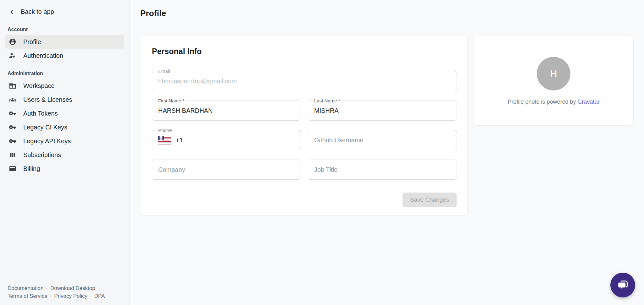 The image size is (644, 305). What do you see at coordinates (589, 102) in the screenshot?
I see `gravatar-link: Gravatar` at bounding box center [589, 102].